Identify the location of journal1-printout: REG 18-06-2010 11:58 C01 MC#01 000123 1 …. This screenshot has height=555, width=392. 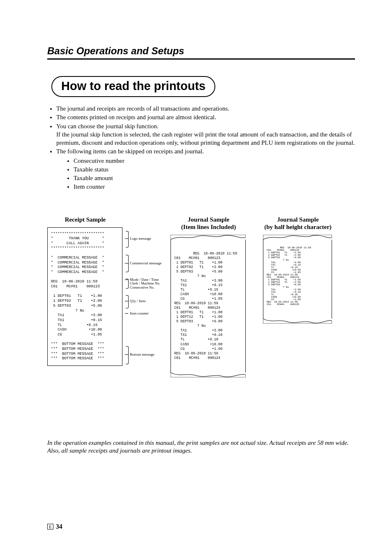
(208, 306).